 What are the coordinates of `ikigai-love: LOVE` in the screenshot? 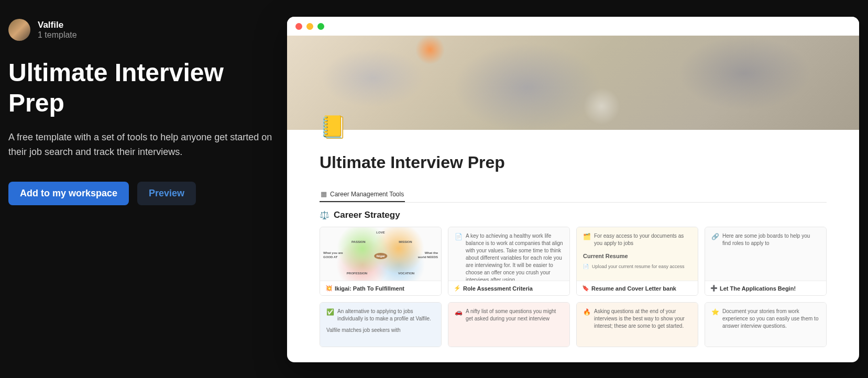 It's located at (380, 232).